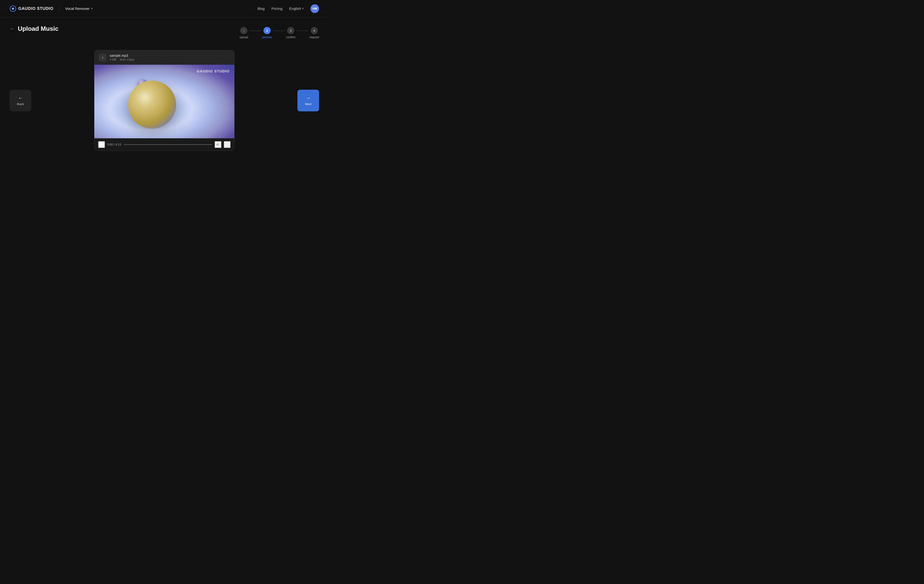  I want to click on play-button, so click(101, 145).